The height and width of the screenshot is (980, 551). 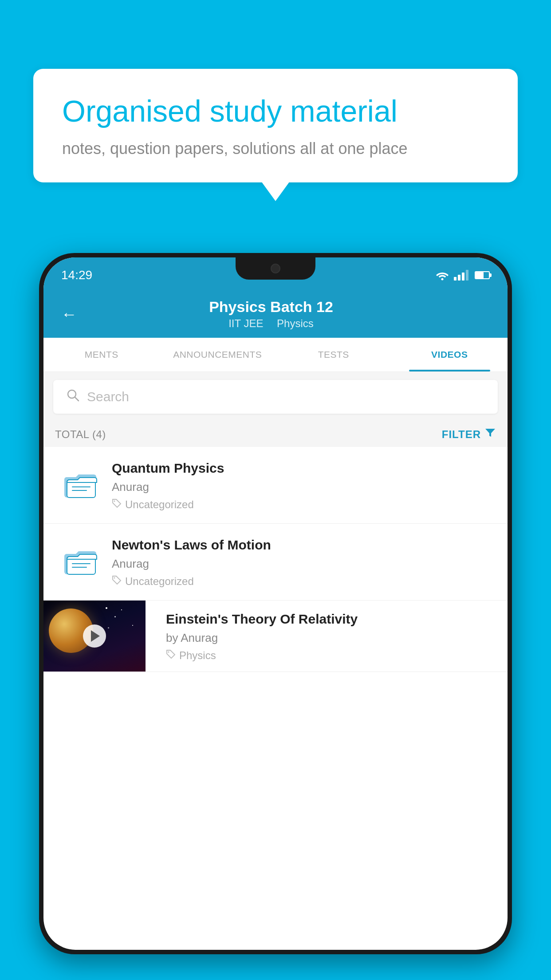 I want to click on header-title: Physics Batch 12, so click(x=271, y=307).